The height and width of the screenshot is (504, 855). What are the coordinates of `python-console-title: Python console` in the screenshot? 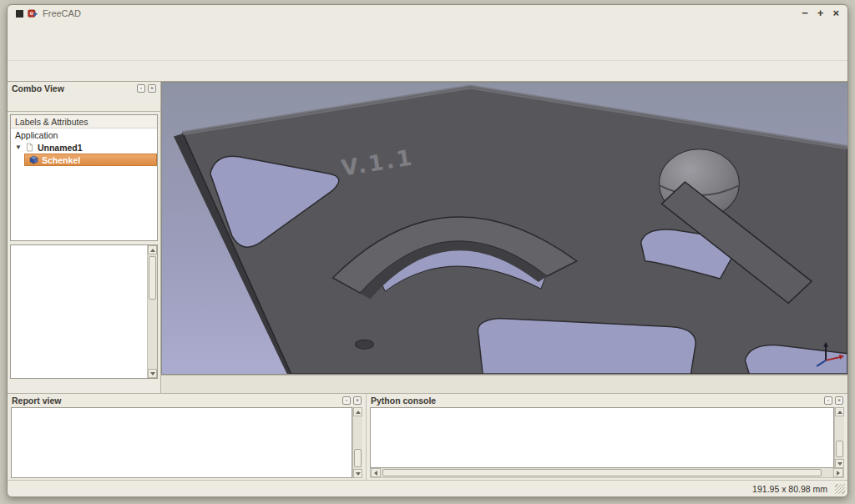 It's located at (403, 401).